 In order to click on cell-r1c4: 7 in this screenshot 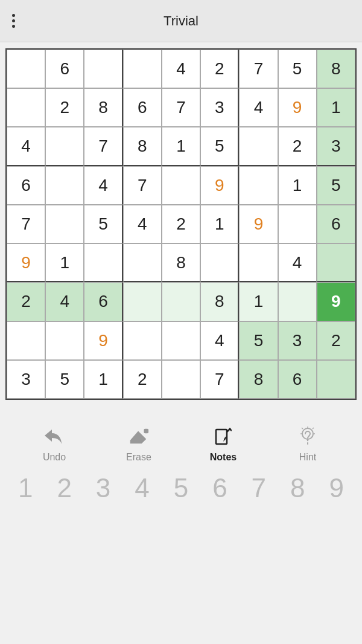, I will do `click(181, 108)`.